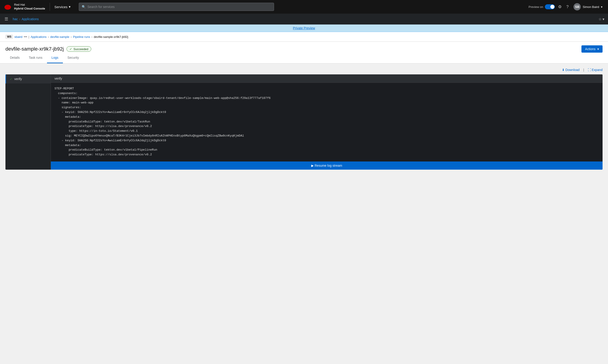 This screenshot has height=364, width=608. What do you see at coordinates (60, 37) in the screenshot?
I see `devfile-sample-breadcrumb-link: devfile-sample` at bounding box center [60, 37].